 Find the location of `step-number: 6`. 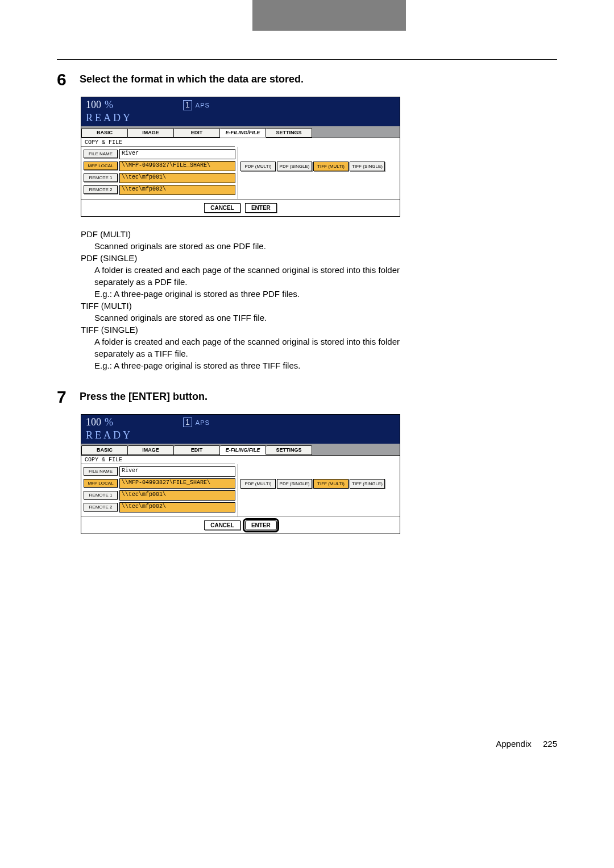

step-number: 6 is located at coordinates (68, 80).